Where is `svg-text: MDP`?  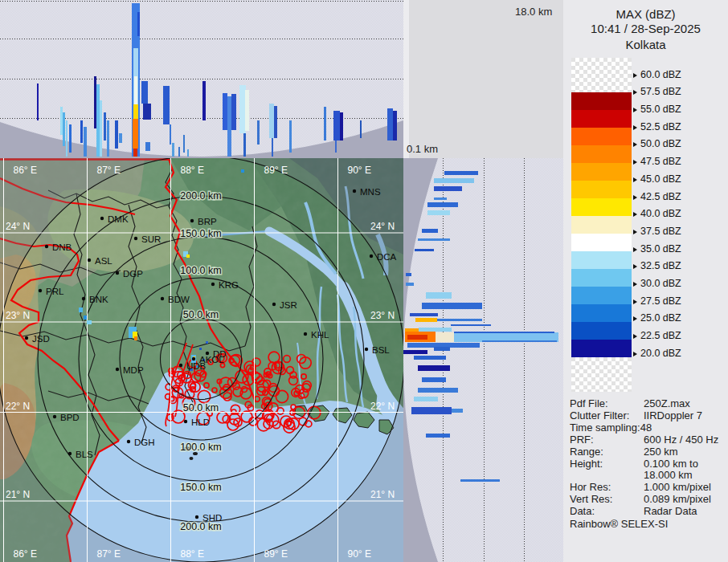 svg-text: MDP is located at coordinates (133, 370).